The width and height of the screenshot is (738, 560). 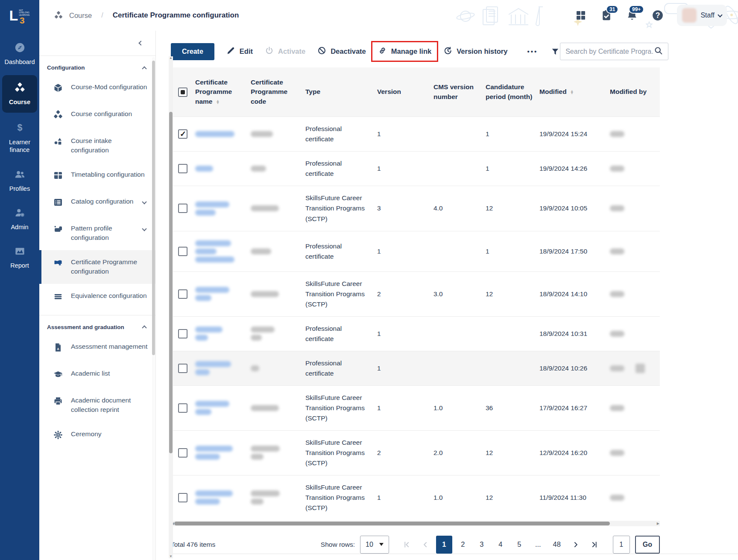 What do you see at coordinates (375, 545) in the screenshot?
I see `rows-per-page-select: 10` at bounding box center [375, 545].